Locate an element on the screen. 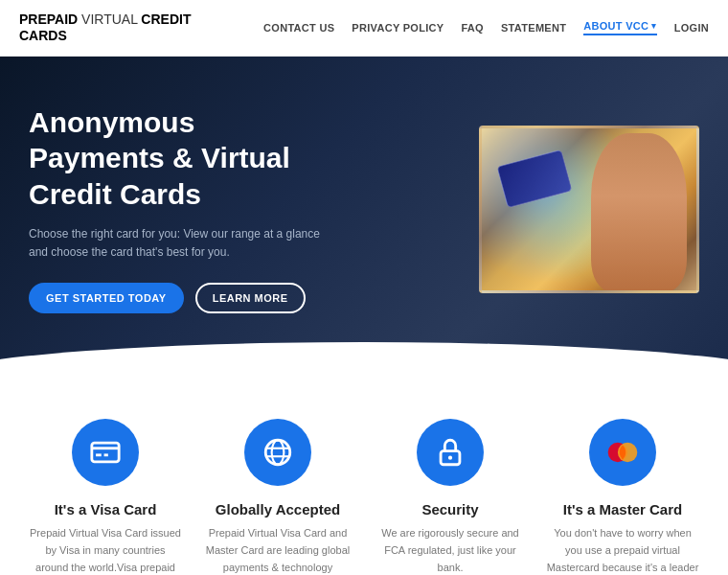  global-title: Globally Accepted is located at coordinates (278, 510).